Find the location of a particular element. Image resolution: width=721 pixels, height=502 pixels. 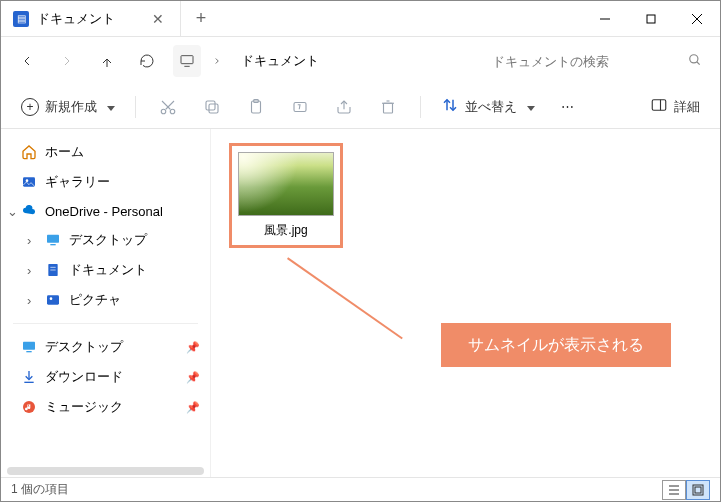

search-input is located at coordinates (586, 62).